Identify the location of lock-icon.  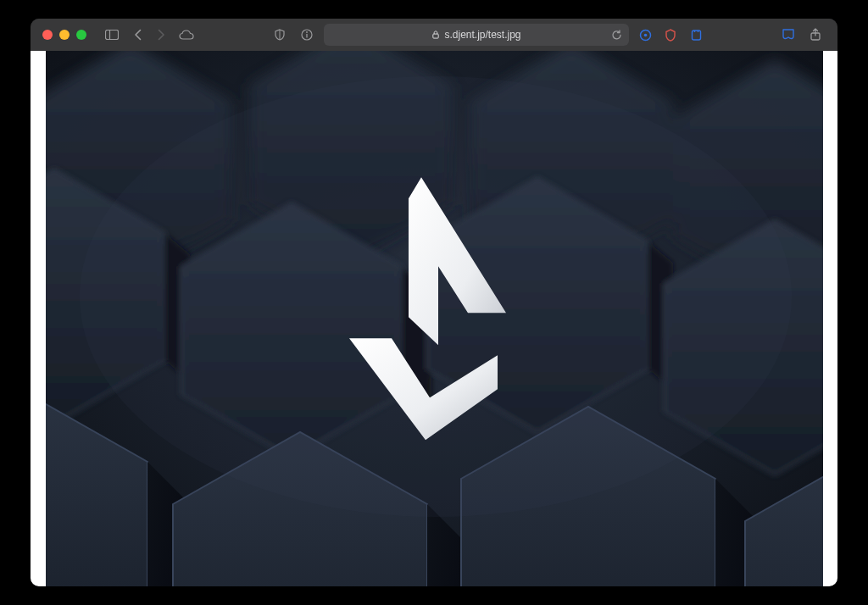
(437, 35).